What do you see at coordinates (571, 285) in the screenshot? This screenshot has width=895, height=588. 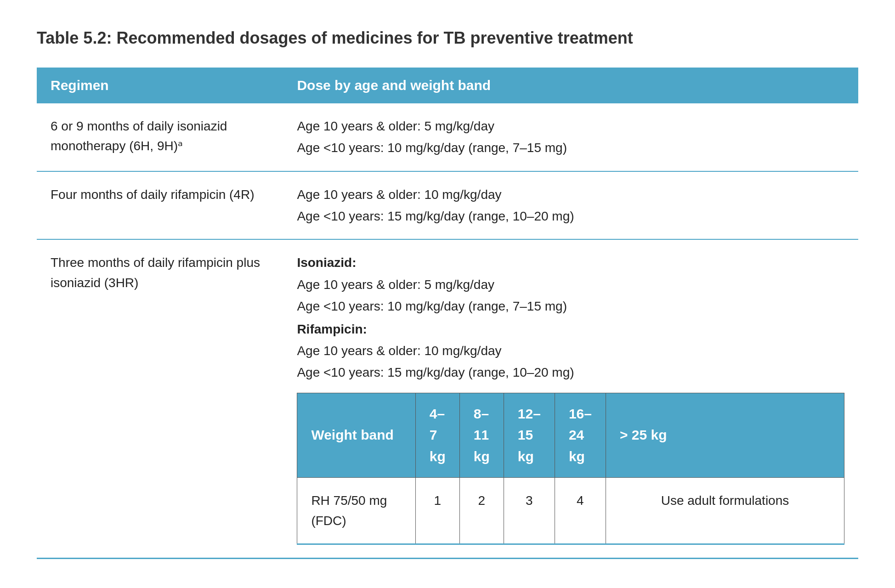 I see `isoniazid-dose-1: Age 10 years & older: 5 mg/kg/day` at bounding box center [571, 285].